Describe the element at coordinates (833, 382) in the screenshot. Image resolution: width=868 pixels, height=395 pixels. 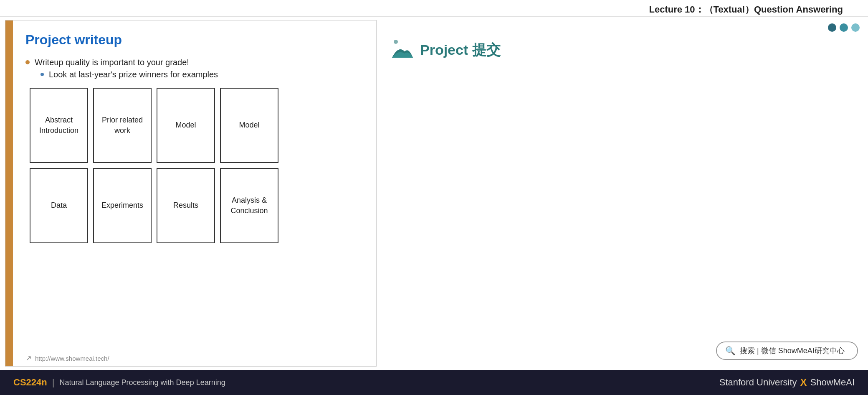
I see `showmeai-text: ShowMeAI` at that location.